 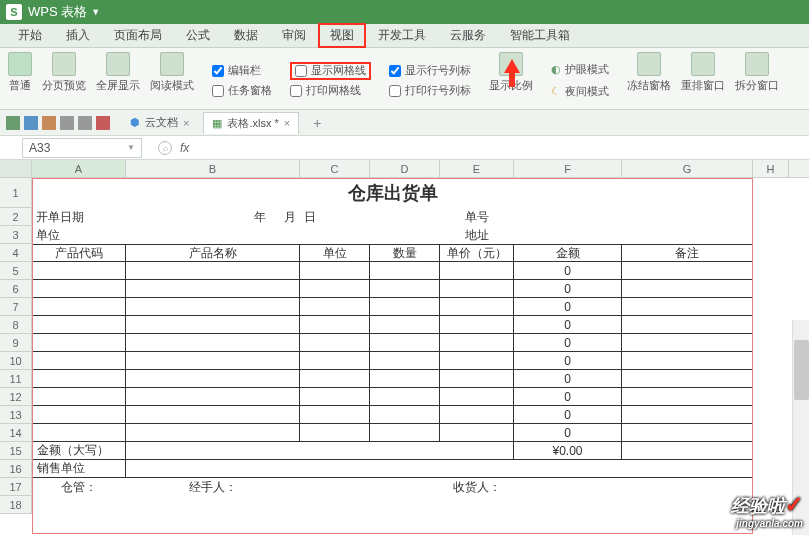 I want to click on col-header-G: G, so click(x=688, y=168).